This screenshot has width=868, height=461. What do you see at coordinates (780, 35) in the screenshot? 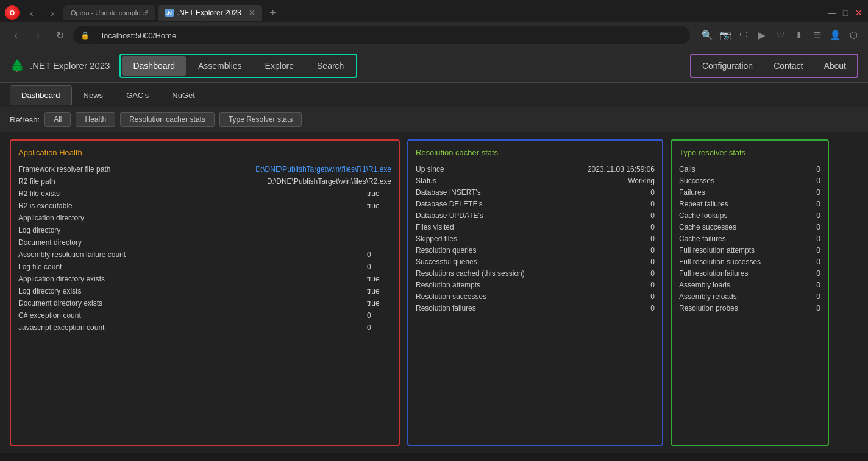
I see `heart-icon: ♡` at bounding box center [780, 35].